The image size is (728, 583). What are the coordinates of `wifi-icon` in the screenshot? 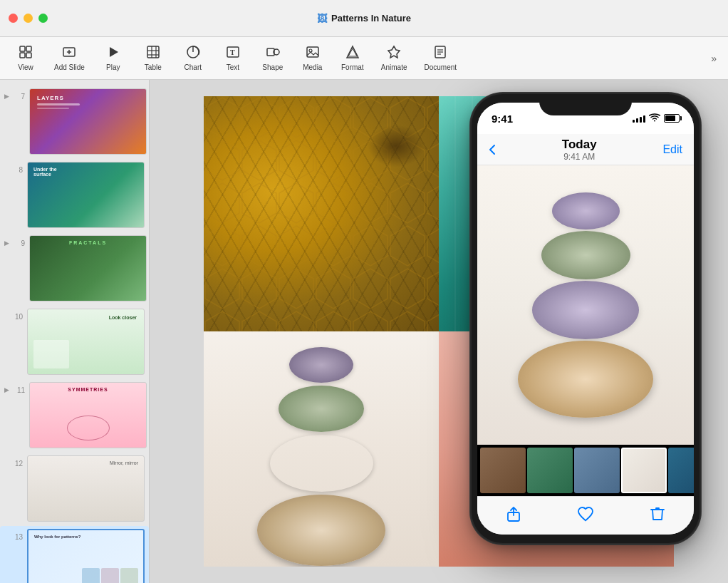 It's located at (655, 118).